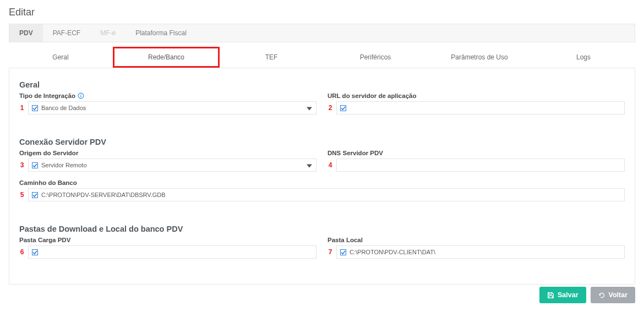 The image size is (644, 317). What do you see at coordinates (322, 12) in the screenshot?
I see `page-title: Editar` at bounding box center [322, 12].